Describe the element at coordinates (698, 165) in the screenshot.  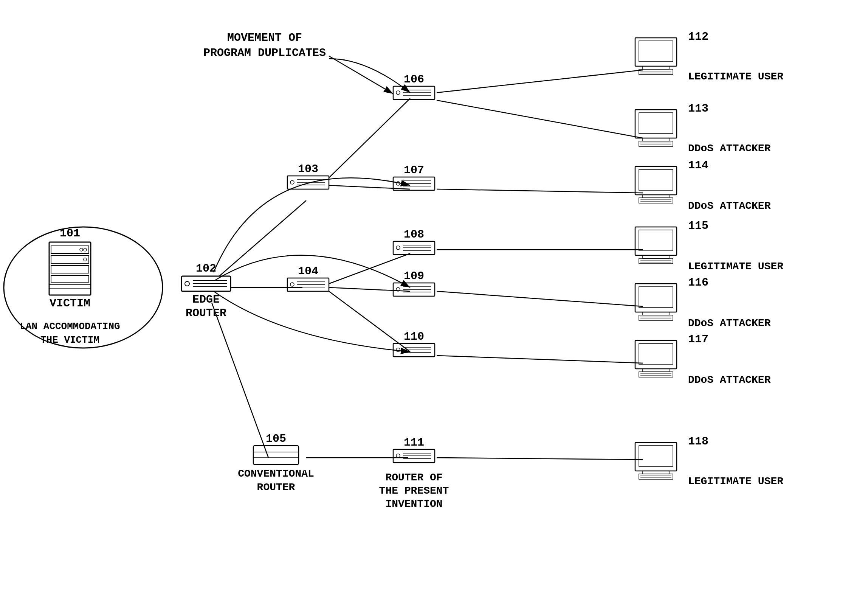
I see `node-114-num: 114` at that location.